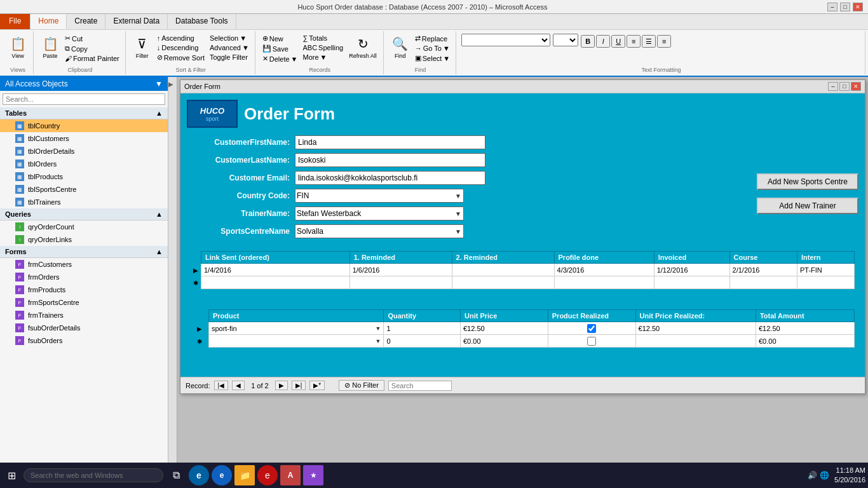 Image resolution: width=868 pixels, height=488 pixels. Describe the element at coordinates (422, 329) in the screenshot. I see `cell-quantity-1: 1` at that location.